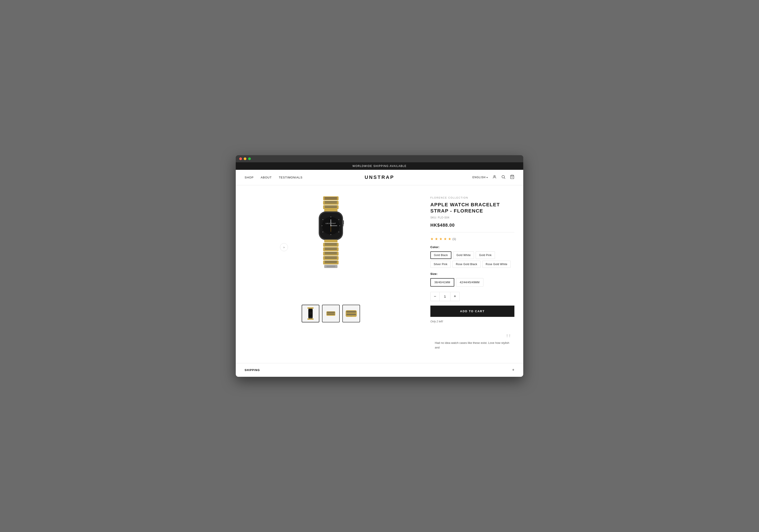 This screenshot has width=759, height=532. I want to click on color-gold-white: Gold White, so click(463, 255).